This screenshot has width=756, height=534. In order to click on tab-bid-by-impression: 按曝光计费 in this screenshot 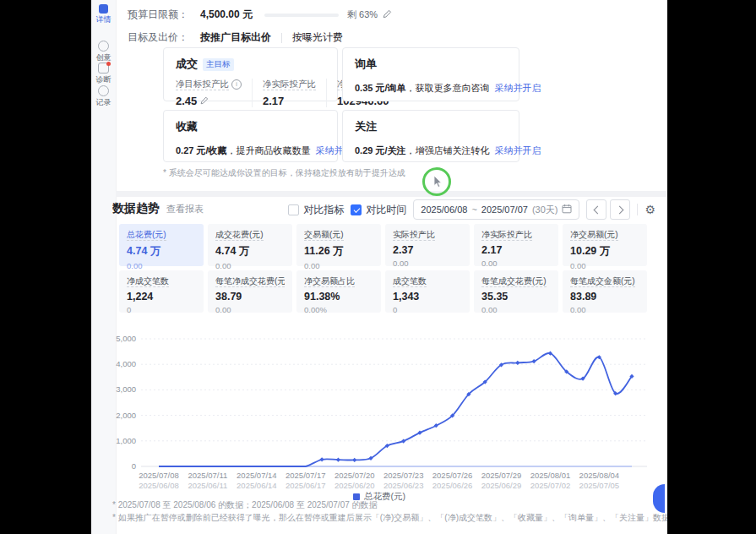, I will do `click(318, 37)`.